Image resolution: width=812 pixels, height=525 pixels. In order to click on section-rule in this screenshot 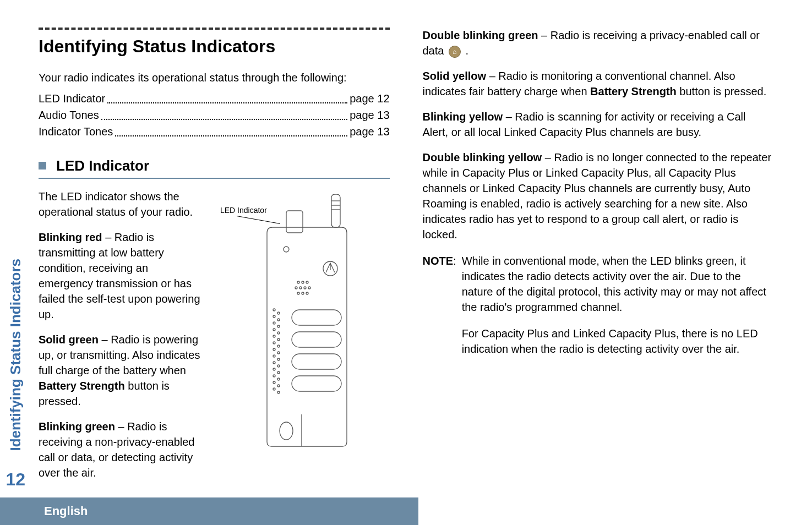, I will do `click(214, 178)`.